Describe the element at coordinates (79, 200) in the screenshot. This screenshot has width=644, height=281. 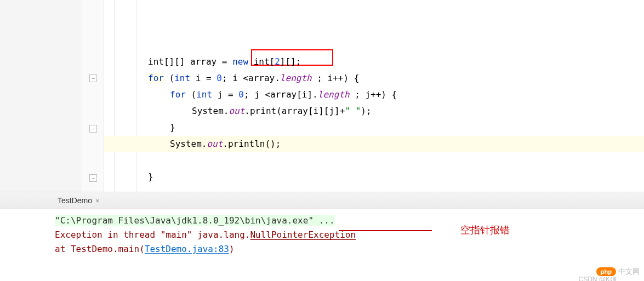
I see `tab-testdemo: TestDemo ×` at that location.